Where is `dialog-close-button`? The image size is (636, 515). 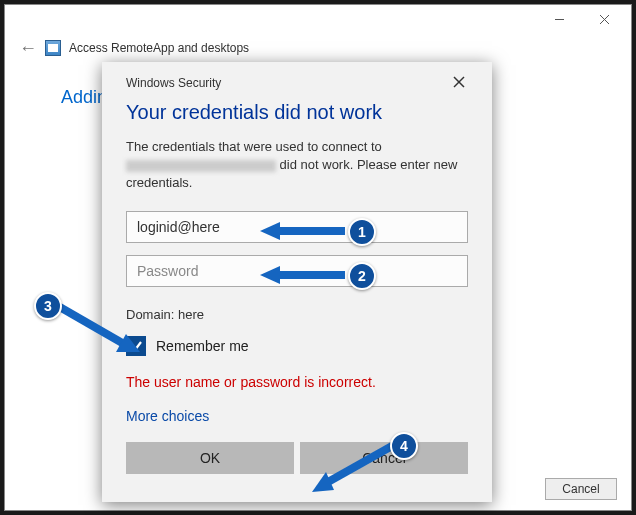
dialog-close-button is located at coordinates (459, 82).